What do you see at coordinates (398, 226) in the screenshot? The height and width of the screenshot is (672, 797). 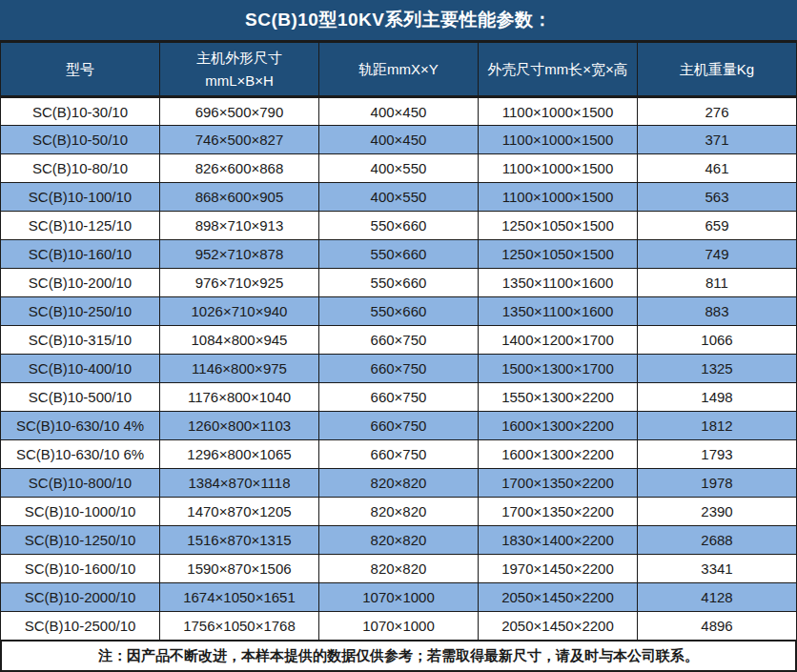 I see `table-row: SC(B)10-125/10898×710×913550×6601250×105…` at bounding box center [398, 226].